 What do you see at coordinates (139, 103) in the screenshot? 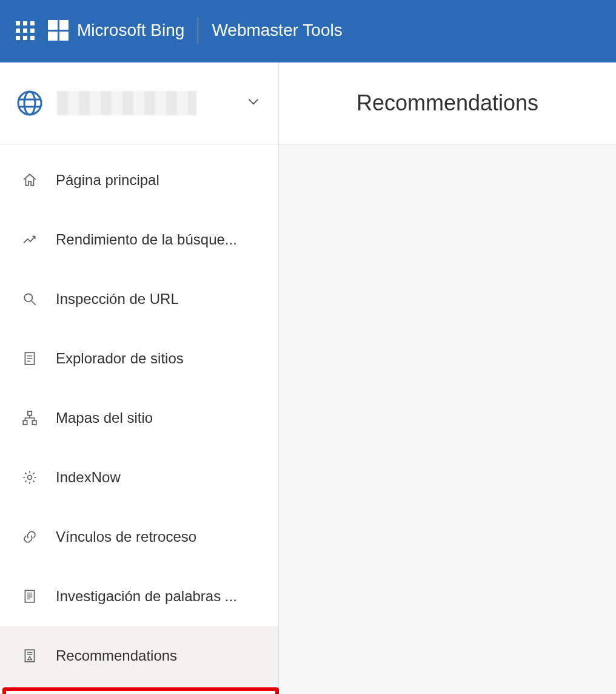
I see `site-selector` at bounding box center [139, 103].